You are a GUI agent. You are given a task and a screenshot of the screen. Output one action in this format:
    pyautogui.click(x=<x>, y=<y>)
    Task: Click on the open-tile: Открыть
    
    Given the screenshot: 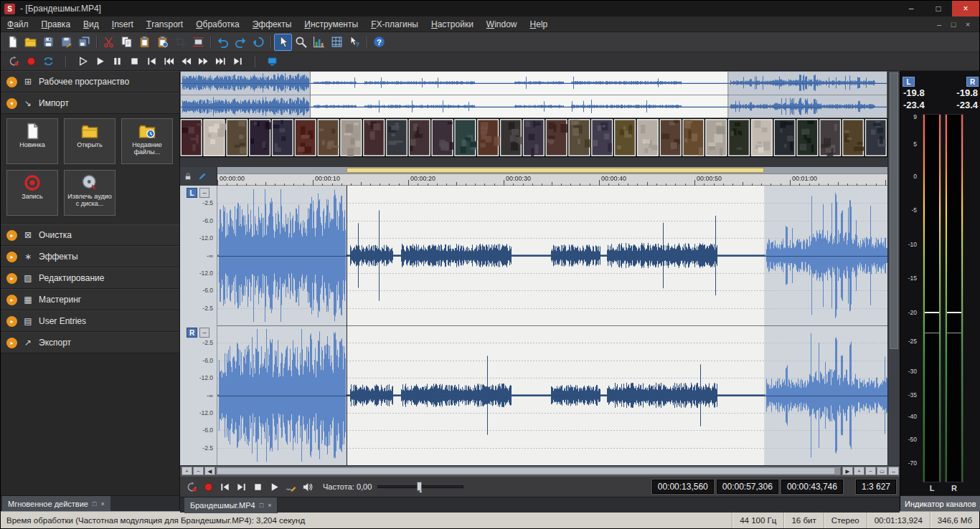 What is the action you would take?
    pyautogui.click(x=90, y=141)
    